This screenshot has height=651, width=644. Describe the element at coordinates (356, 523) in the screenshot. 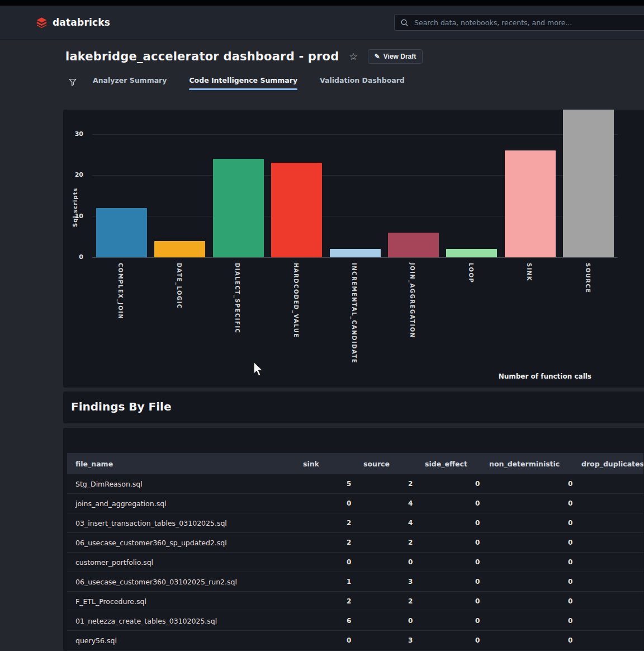

I see `table-row: 03_insert_transaction_tables_03102025.sq…` at that location.